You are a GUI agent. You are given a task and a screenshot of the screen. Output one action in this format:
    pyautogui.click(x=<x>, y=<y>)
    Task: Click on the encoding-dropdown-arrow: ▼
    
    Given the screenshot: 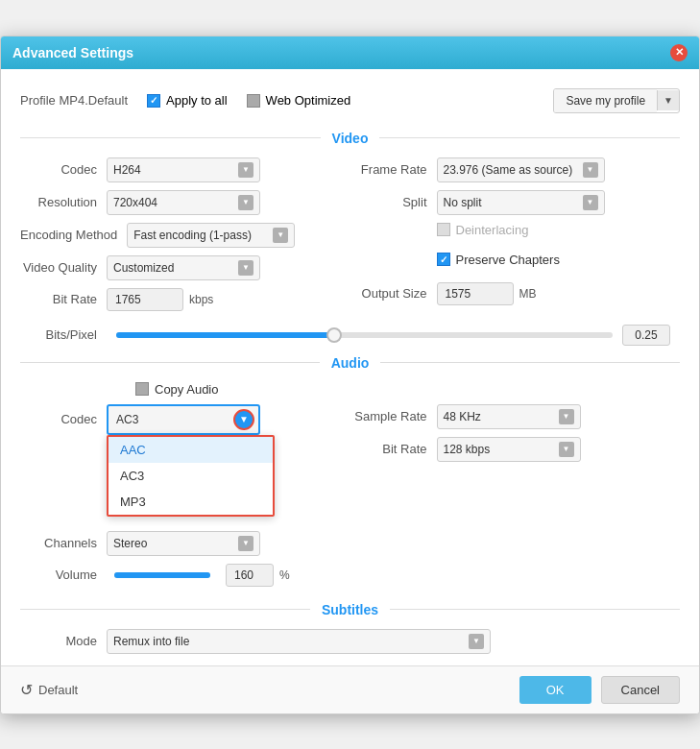 What is the action you would take?
    pyautogui.click(x=280, y=235)
    